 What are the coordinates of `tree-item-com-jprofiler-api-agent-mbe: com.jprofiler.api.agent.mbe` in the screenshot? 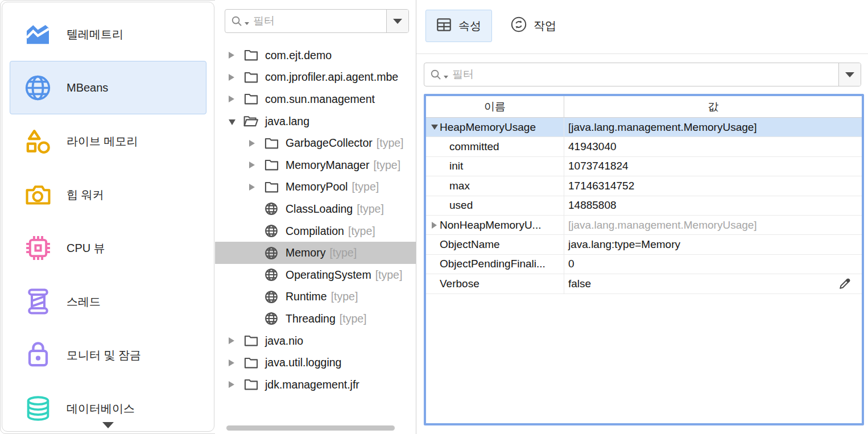 It's located at (315, 77).